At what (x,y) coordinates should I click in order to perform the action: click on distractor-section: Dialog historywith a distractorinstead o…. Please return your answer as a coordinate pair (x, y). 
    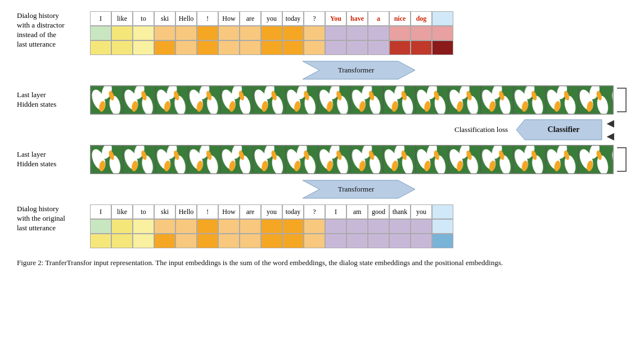
    Looking at the image, I should click on (322, 33).